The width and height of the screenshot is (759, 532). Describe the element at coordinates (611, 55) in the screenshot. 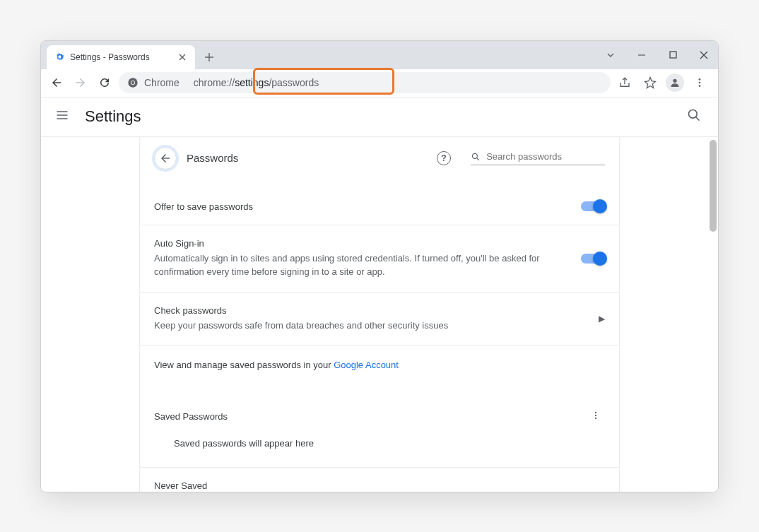

I see `chevron-down-icon` at that location.